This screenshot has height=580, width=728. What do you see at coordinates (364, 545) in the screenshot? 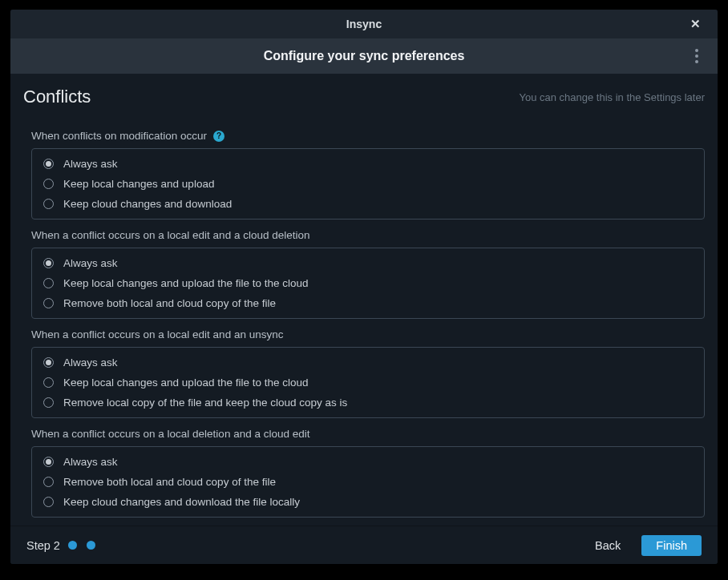
I see `wizard-footer: Step 2 Back Finish` at bounding box center [364, 545].